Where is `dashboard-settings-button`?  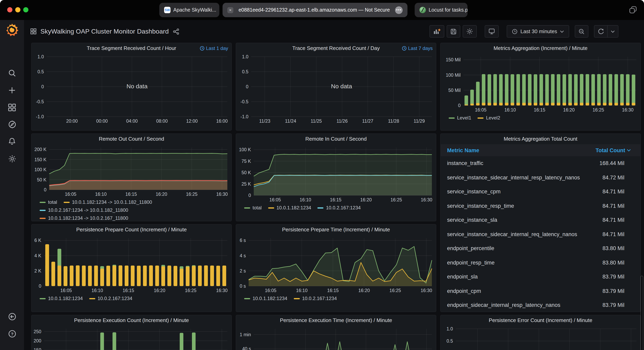 dashboard-settings-button is located at coordinates (470, 31).